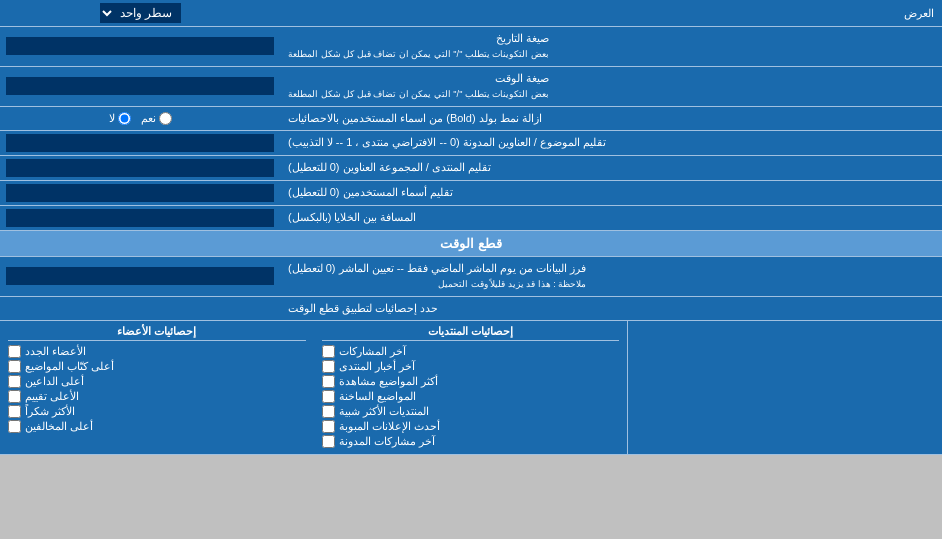 The height and width of the screenshot is (539, 942). Describe the element at coordinates (471, 168) in the screenshot. I see `row-forum-trim: تقليم المنتدى / المجموعة العناوين (0 للت…` at that location.